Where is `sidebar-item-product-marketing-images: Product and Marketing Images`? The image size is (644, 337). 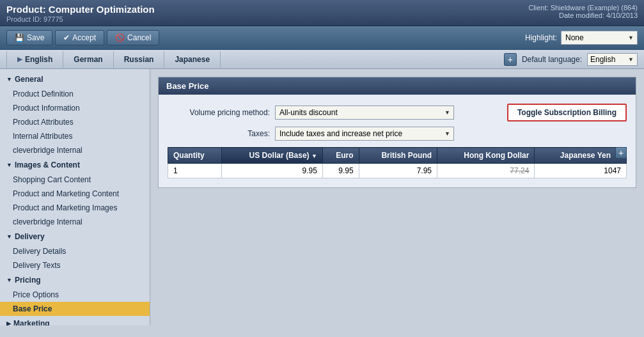
sidebar-item-product-marketing-images: Product and Marketing Images is located at coordinates (75, 208).